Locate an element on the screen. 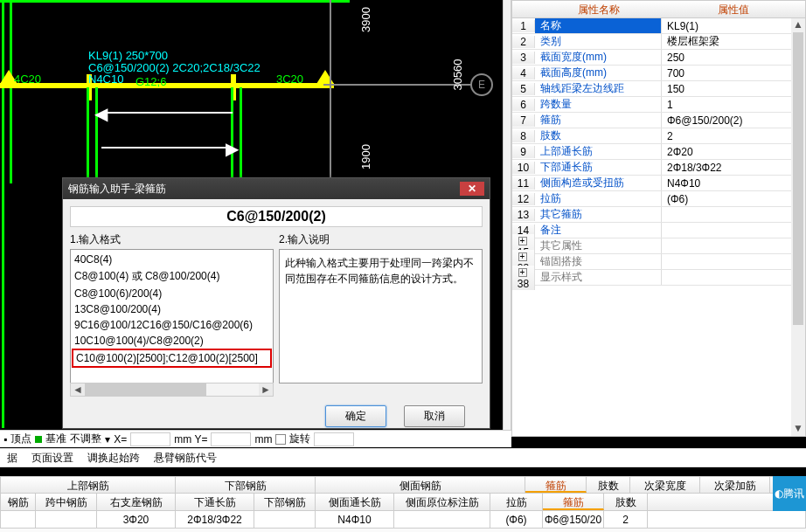 Image resolution: width=806 pixels, height=532 pixels. property-row: 9上部通长筋2Φ20 is located at coordinates (659, 152).